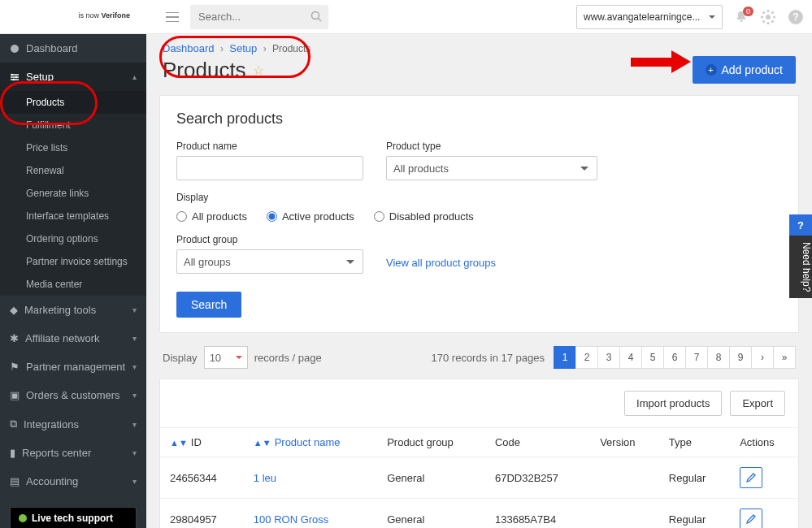 This screenshot has width=812, height=528. Describe the element at coordinates (265, 478) in the screenshot. I see `product-link: 1 leu` at that location.